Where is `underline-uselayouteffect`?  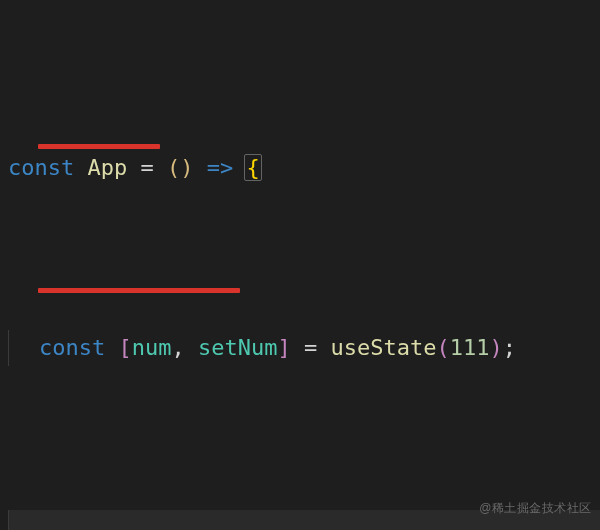
underline-uselayouteffect is located at coordinates (139, 290).